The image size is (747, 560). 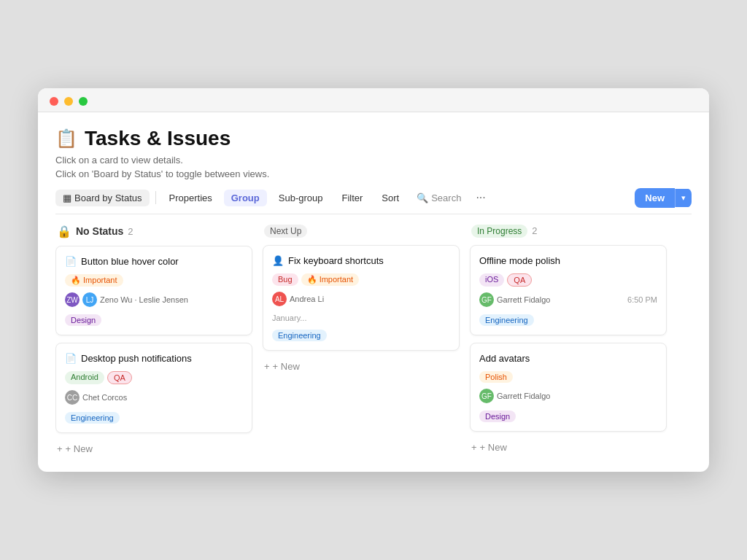 What do you see at coordinates (54, 101) in the screenshot?
I see `close-button` at bounding box center [54, 101].